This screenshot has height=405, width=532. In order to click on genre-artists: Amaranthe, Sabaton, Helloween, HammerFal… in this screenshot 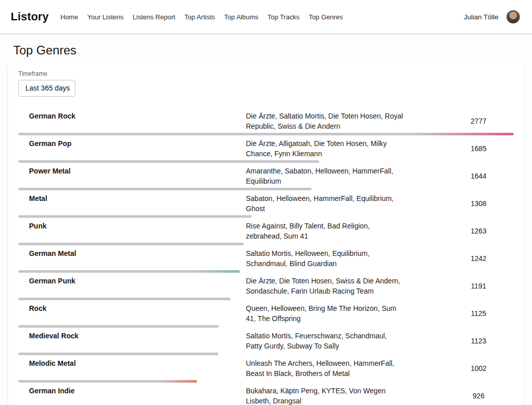, I will do `click(345, 176)`.